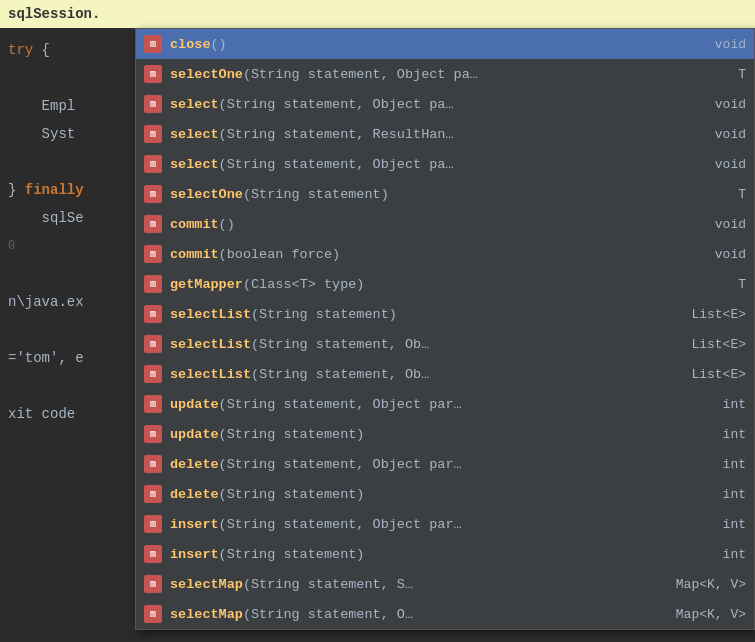 This screenshot has height=642, width=755. Describe the element at coordinates (68, 190) in the screenshot. I see `code-line-finally: } finally` at that location.